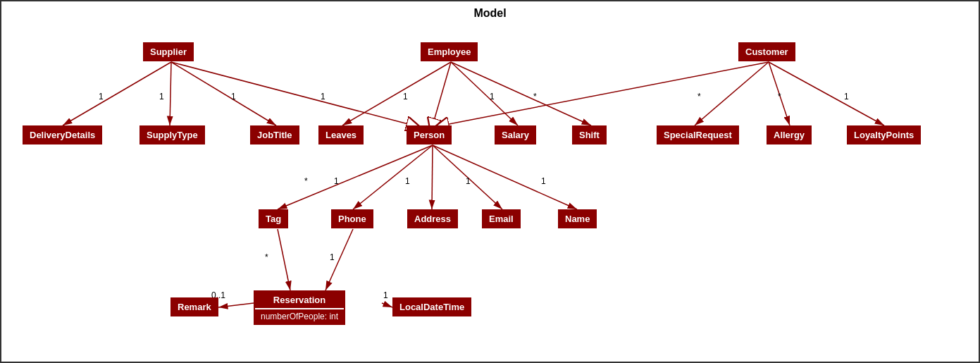  Describe the element at coordinates (266, 257) in the screenshot. I see `mult-tag-reservation: *` at that location.